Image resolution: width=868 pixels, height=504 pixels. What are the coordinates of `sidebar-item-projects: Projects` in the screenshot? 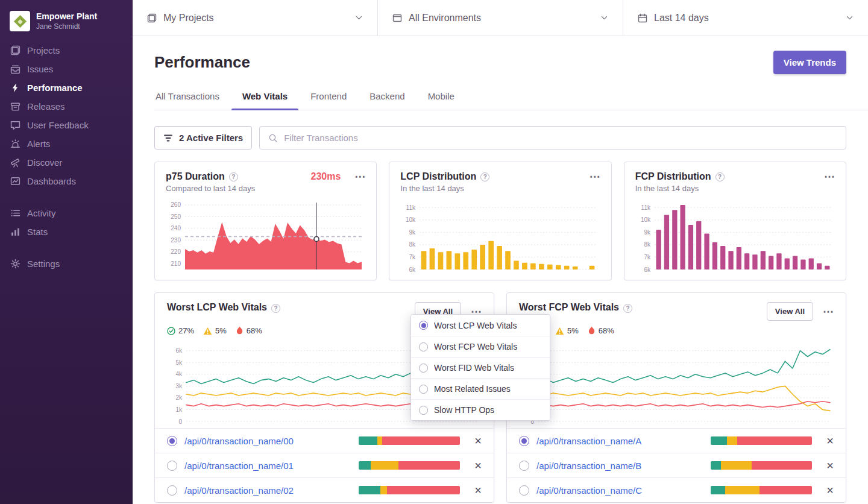 It's located at (66, 51).